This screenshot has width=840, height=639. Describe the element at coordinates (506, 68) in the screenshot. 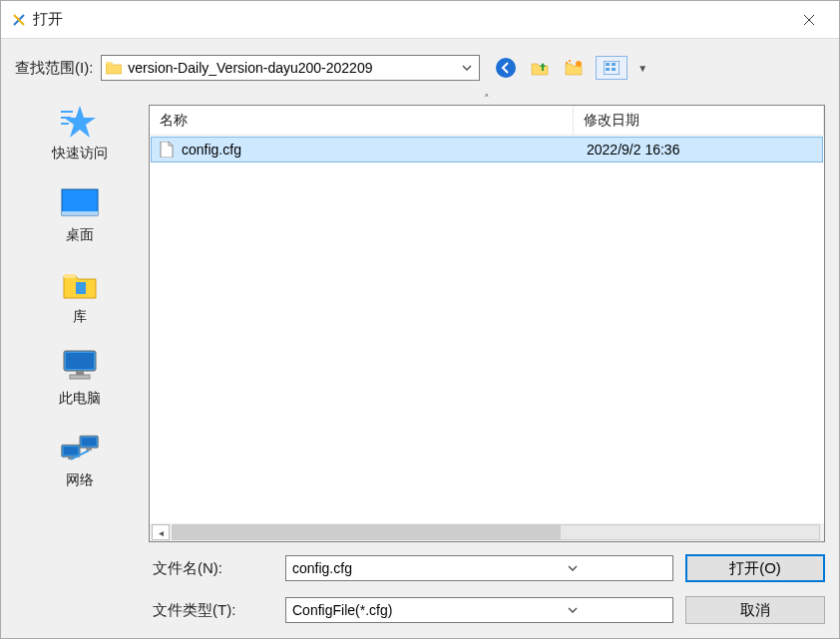

I see `back-icon` at that location.